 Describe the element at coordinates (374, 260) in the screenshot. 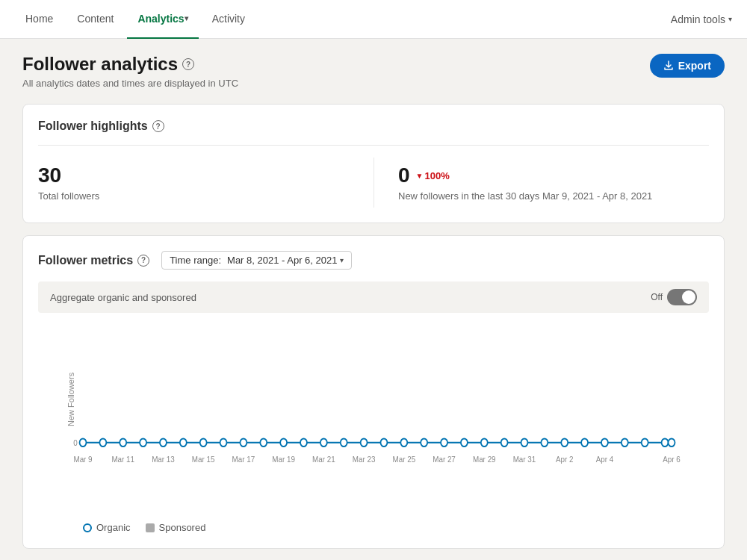

I see `metrics-header: Follower metrics ? Time range: Mar 8, 20…` at that location.